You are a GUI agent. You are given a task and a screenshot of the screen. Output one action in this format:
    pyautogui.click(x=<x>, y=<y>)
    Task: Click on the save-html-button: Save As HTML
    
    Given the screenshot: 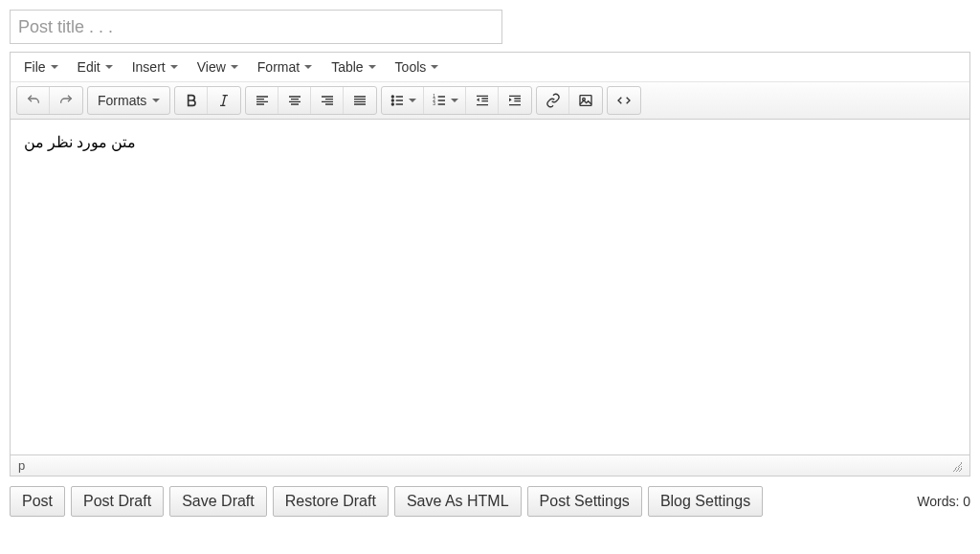 What is the action you would take?
    pyautogui.click(x=457, y=501)
    